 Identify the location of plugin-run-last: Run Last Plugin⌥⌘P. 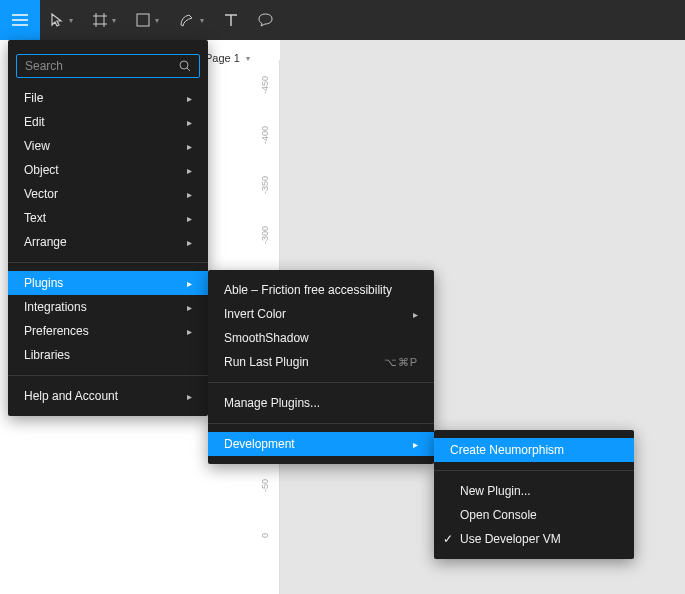
(321, 362).